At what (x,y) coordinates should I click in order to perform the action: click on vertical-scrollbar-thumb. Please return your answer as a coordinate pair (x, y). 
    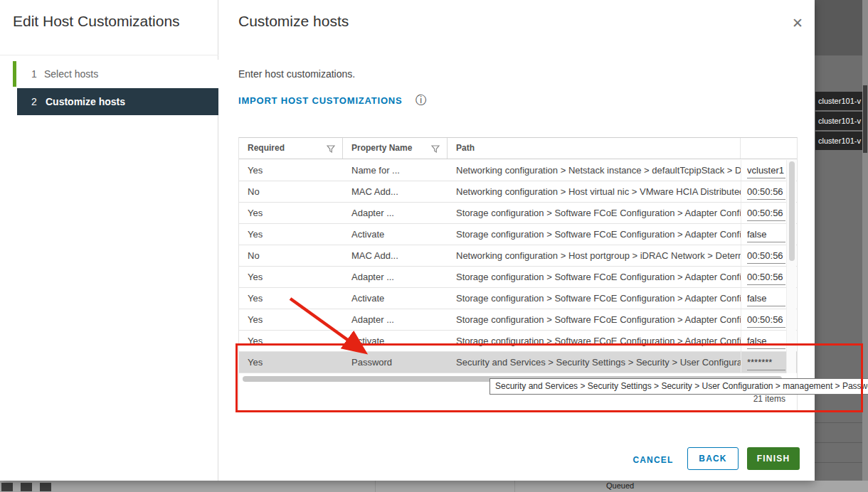
    Looking at the image, I should click on (792, 211).